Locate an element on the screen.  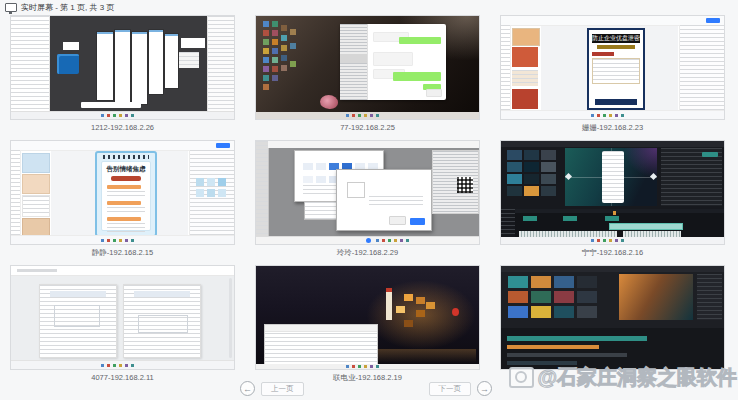
t9-media-library is located at coordinates (518, 282).